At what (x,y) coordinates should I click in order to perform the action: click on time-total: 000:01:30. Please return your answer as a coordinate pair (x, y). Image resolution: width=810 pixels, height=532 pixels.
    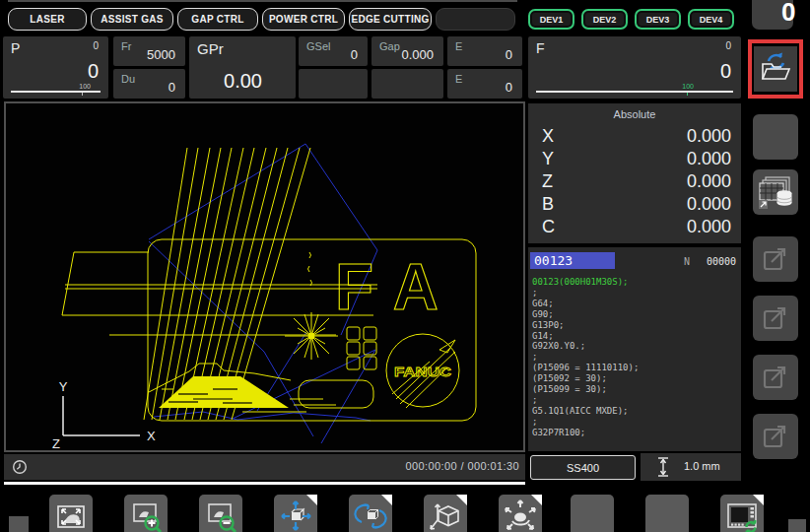
    Looking at the image, I should click on (493, 466).